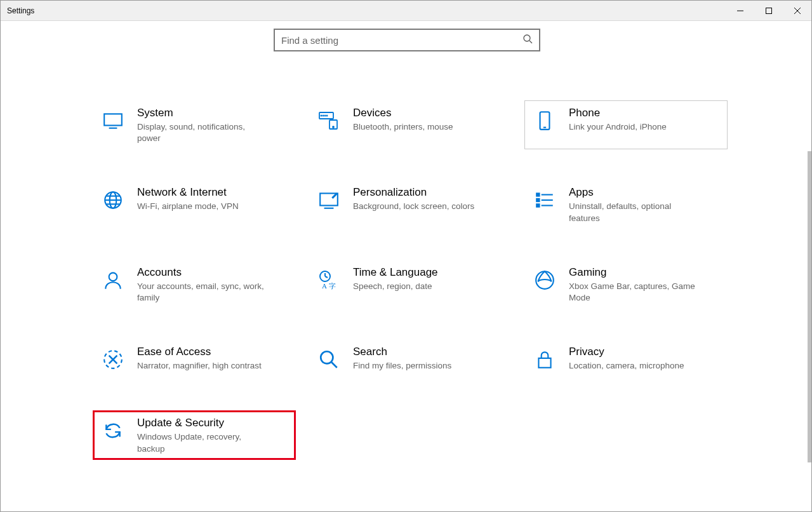 The image size is (812, 512). I want to click on system-icon, so click(113, 121).